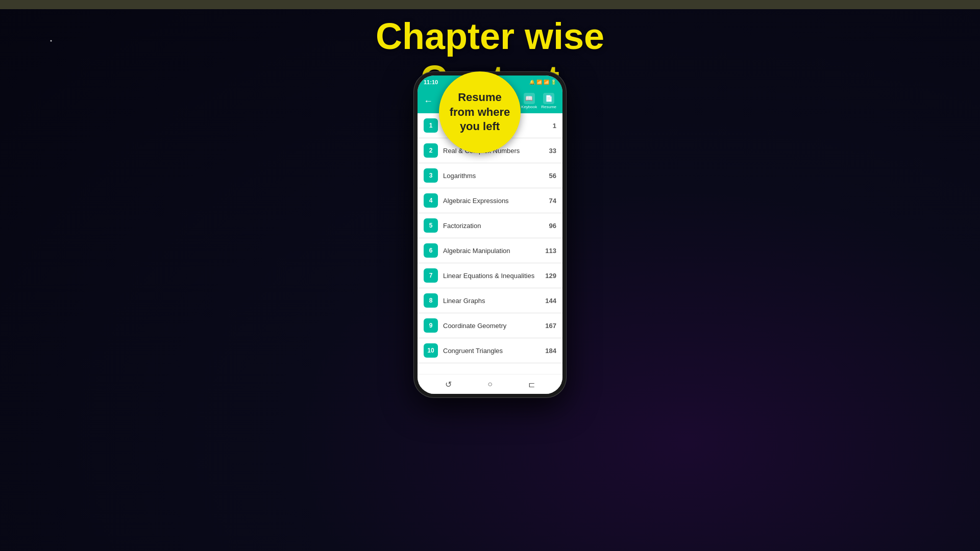 Image resolution: width=980 pixels, height=551 pixels. Describe the element at coordinates (431, 126) in the screenshot. I see `chapter-number: 1` at that location.